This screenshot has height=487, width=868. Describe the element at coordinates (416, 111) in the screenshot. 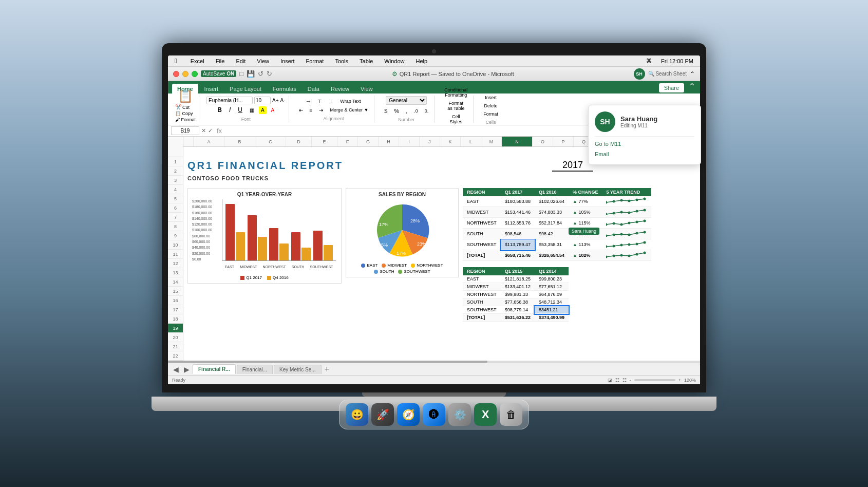

I see `decimal-increase: .0` at that location.